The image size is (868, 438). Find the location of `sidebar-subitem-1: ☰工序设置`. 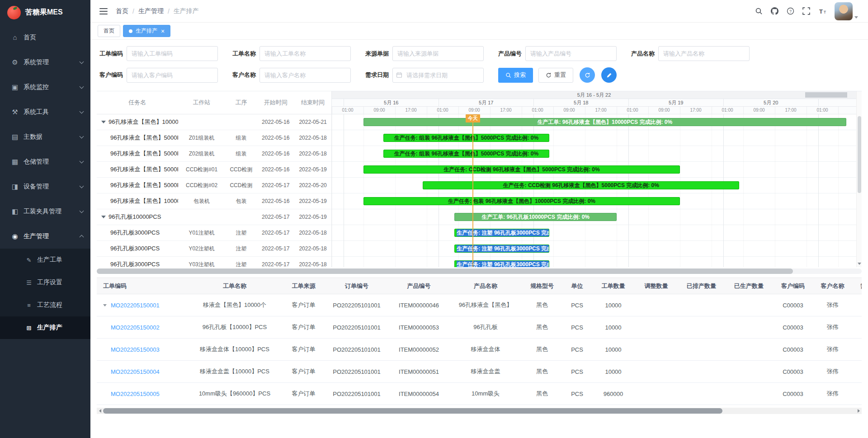

sidebar-subitem-1: ☰工序设置 is located at coordinates (45, 283).